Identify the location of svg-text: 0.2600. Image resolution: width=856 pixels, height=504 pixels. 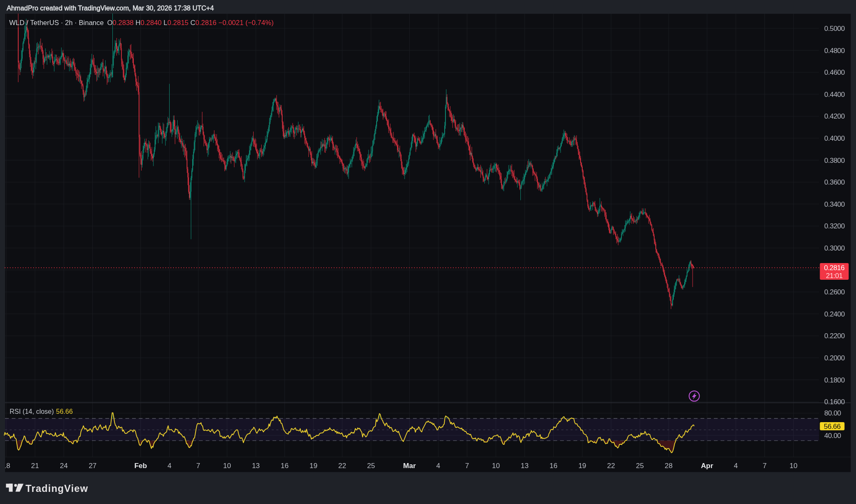
(834, 292).